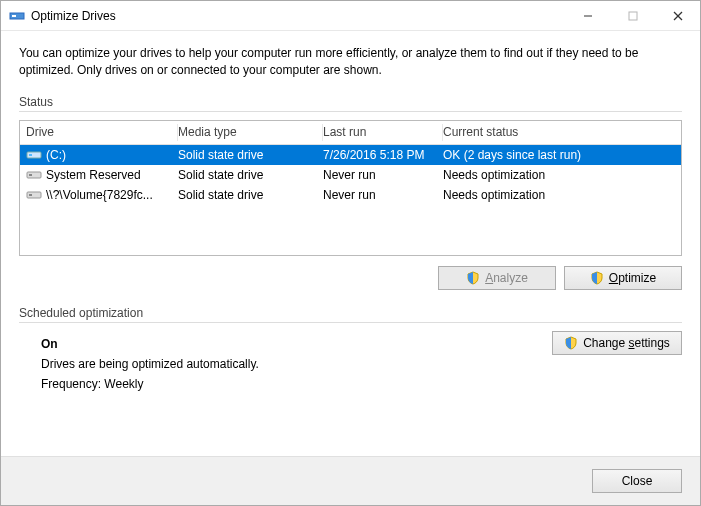 The image size is (701, 506). What do you see at coordinates (383, 132) in the screenshot?
I see `col-last-header: Last run` at bounding box center [383, 132].